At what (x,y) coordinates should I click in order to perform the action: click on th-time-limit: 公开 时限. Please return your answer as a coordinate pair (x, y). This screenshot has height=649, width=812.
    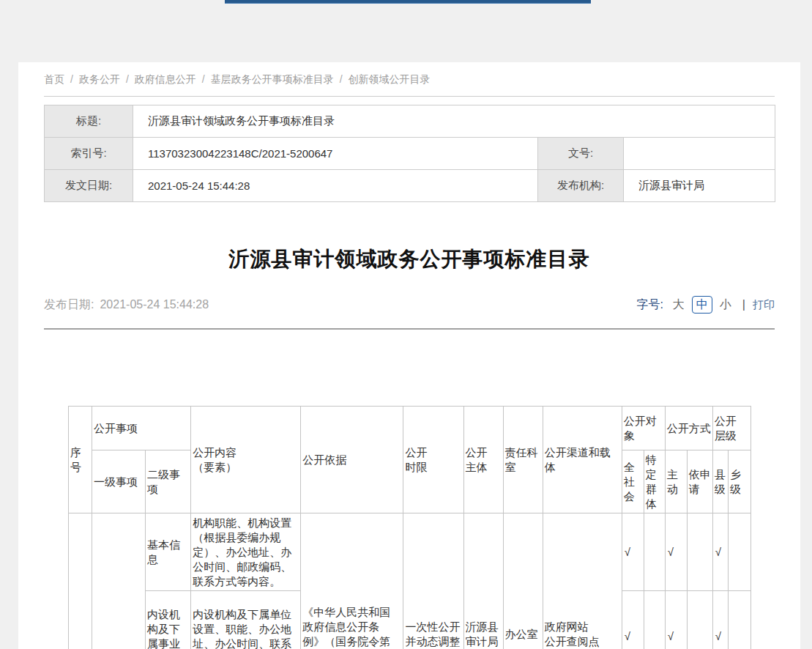
    Looking at the image, I should click on (433, 460).